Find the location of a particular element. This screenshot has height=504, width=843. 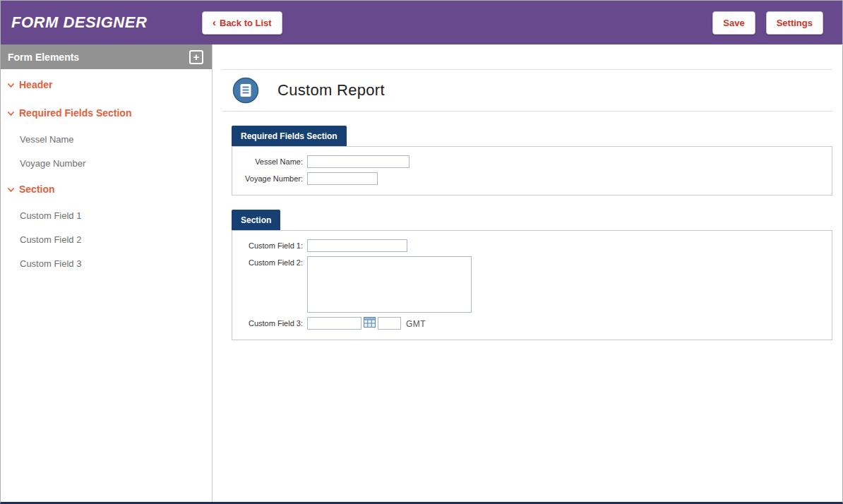

form-elements-tree: Header Required Fields Section Vessel Na… is located at coordinates (106, 172).